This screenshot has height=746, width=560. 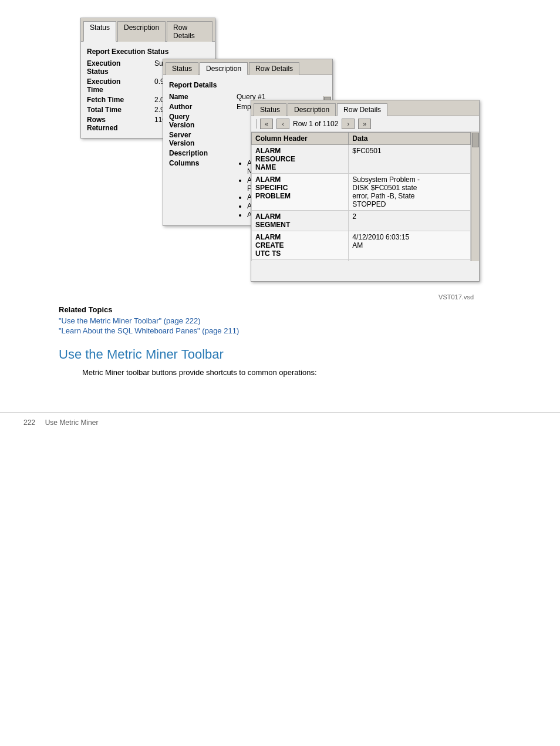 I want to click on rowdetails-tabs: Status Description Row Details, so click(x=365, y=108).